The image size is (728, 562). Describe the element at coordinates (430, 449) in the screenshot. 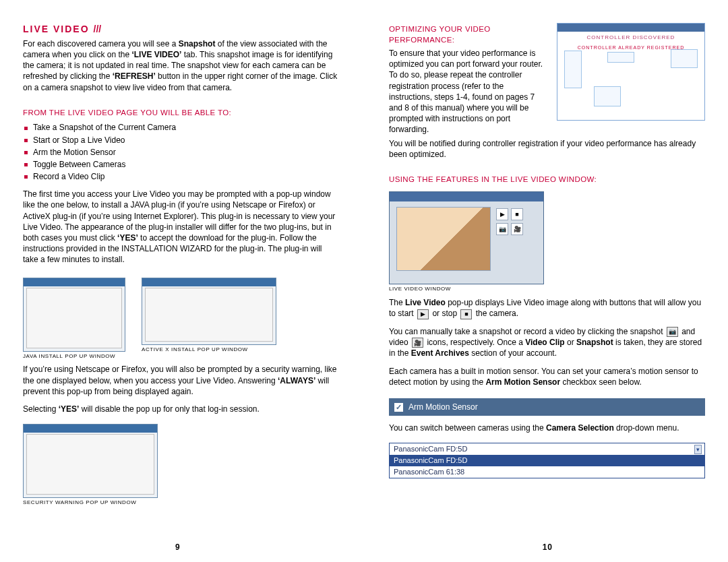

I see `dropdown-selected: PanasonicCam FD:5D` at that location.